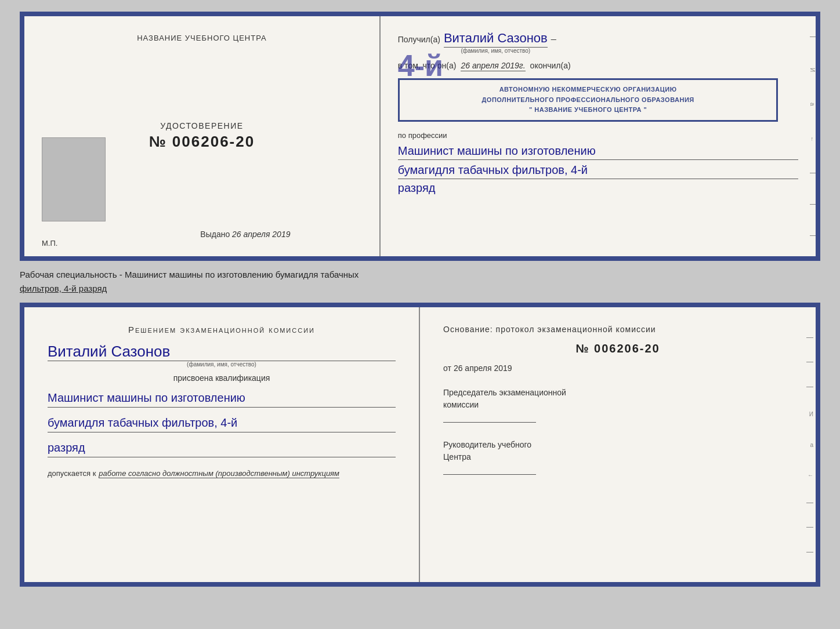  Describe the element at coordinates (598, 151) in the screenshot. I see `profession-text-1: Машинист машины по изготовлению` at that location.